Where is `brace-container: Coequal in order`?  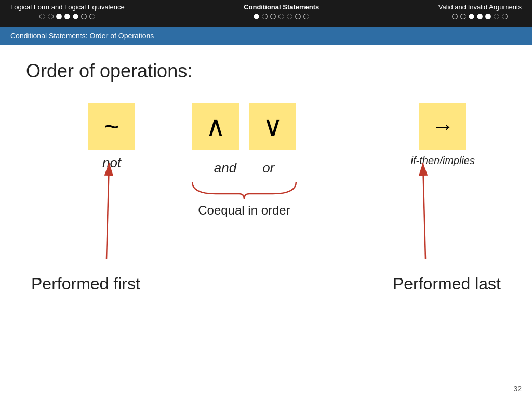
brace-container: Coequal in order is located at coordinates (244, 198).